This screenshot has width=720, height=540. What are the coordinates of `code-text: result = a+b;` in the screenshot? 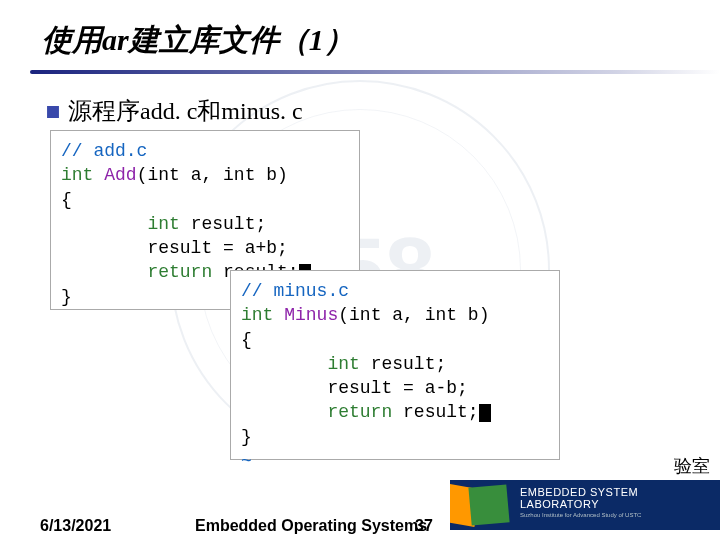 It's located at (174, 248).